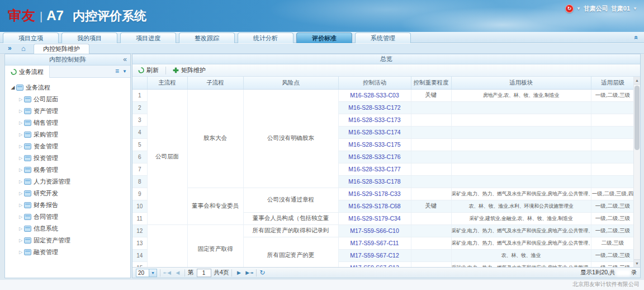 The height and width of the screenshot is (290, 644). What do you see at coordinates (69, 228) in the screenshot?
I see `tree-item-11: ▷信息系统` at bounding box center [69, 228].